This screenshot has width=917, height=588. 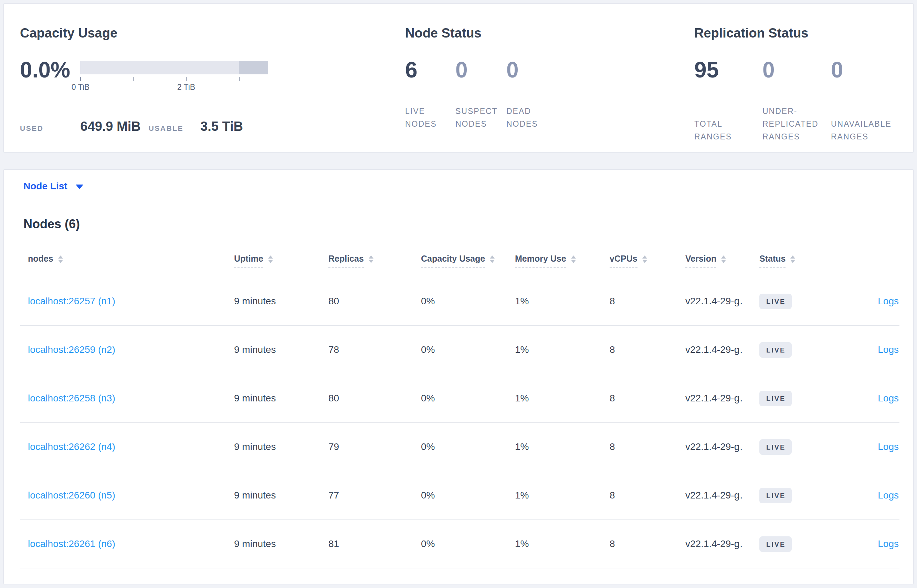 What do you see at coordinates (265, 261) in the screenshot?
I see `column-header-uptime: Uptime` at bounding box center [265, 261].